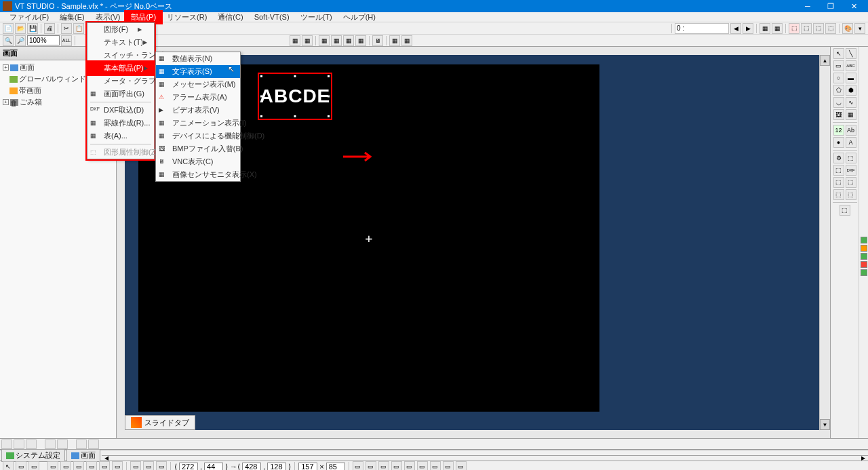 This screenshot has width=868, height=470. What do you see at coordinates (198, 58) in the screenshot?
I see `menu2-numeric: ▦数値表示(N)` at bounding box center [198, 58].